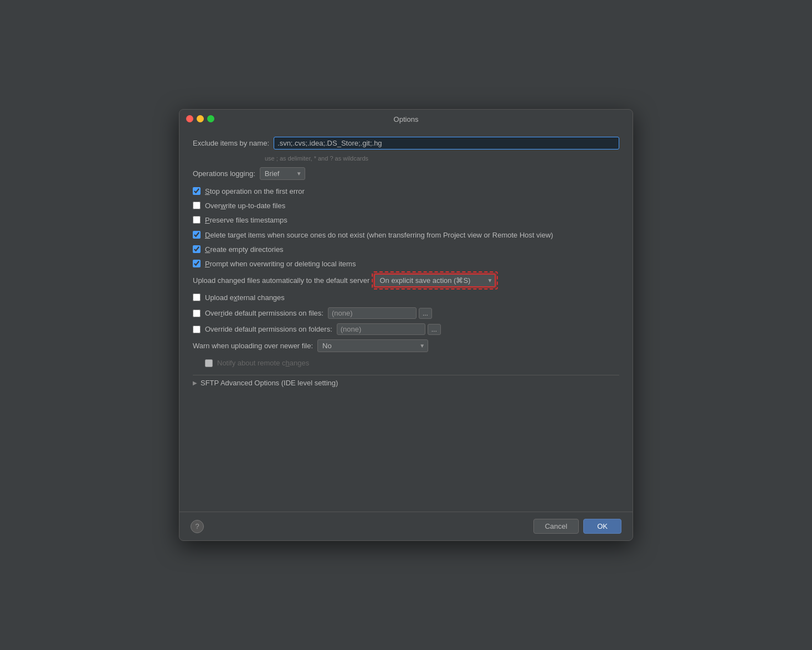 This screenshot has height=650, width=812. Describe the element at coordinates (231, 143) in the screenshot. I see `exclude-label: Exclude items by name:` at that location.